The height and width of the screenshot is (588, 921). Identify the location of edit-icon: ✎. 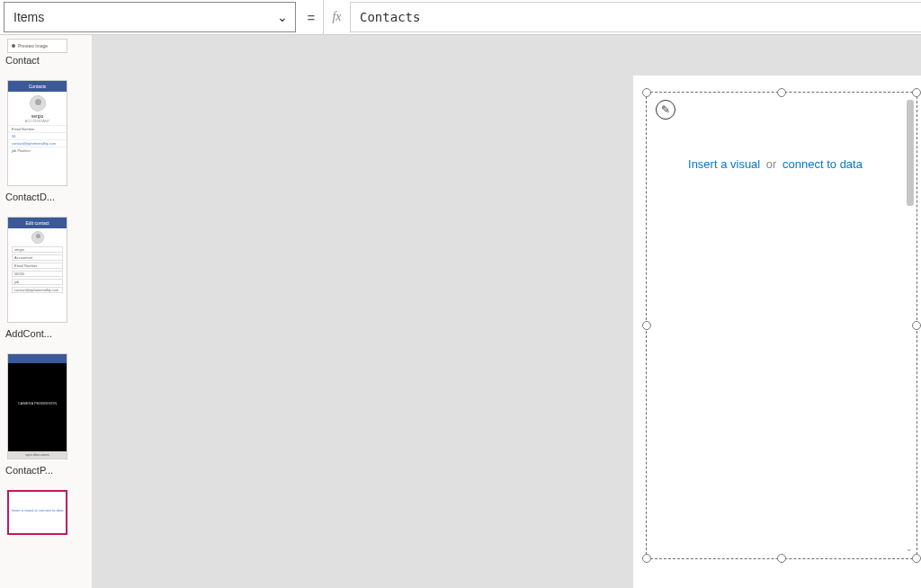
(666, 110).